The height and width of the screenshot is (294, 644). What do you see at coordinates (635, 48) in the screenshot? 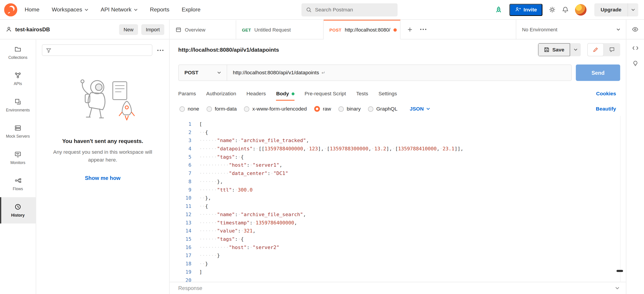
I see `code-snippet-icon` at bounding box center [635, 48].